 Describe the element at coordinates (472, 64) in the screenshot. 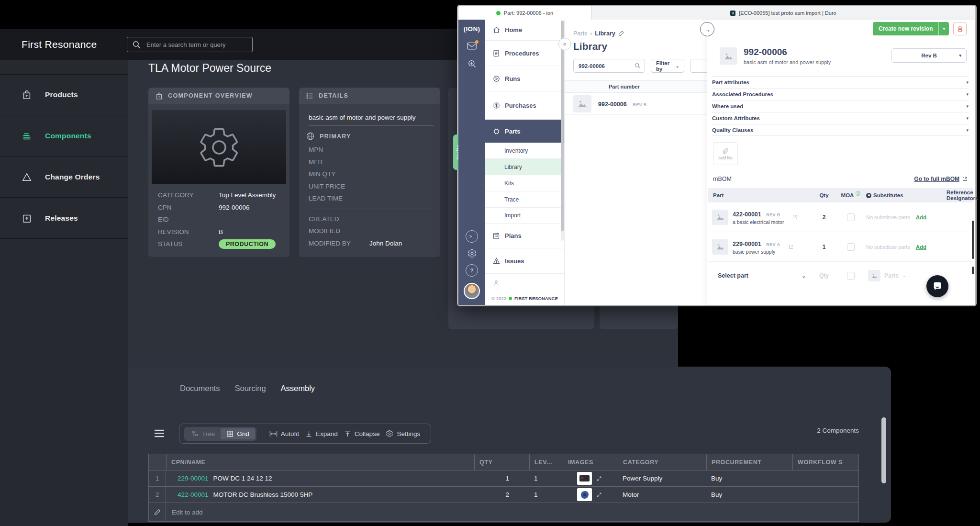

I see `quick-search-icon` at that location.